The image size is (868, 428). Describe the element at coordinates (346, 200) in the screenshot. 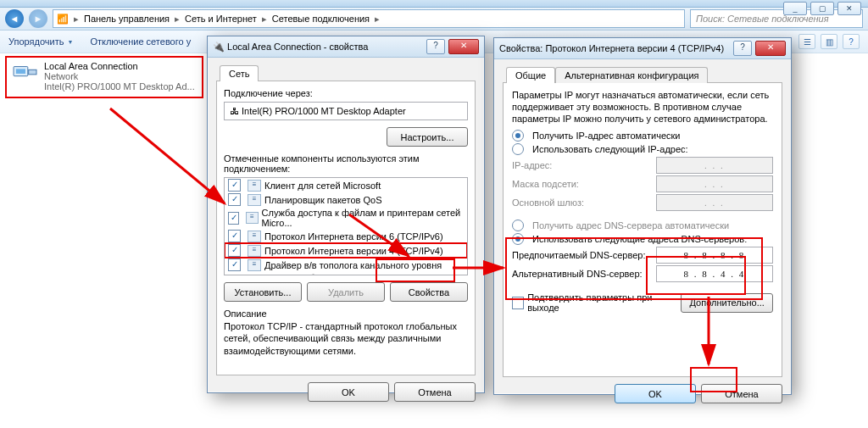

I see `component-item: ✓≡Планировщик пакетов QoS` at that location.